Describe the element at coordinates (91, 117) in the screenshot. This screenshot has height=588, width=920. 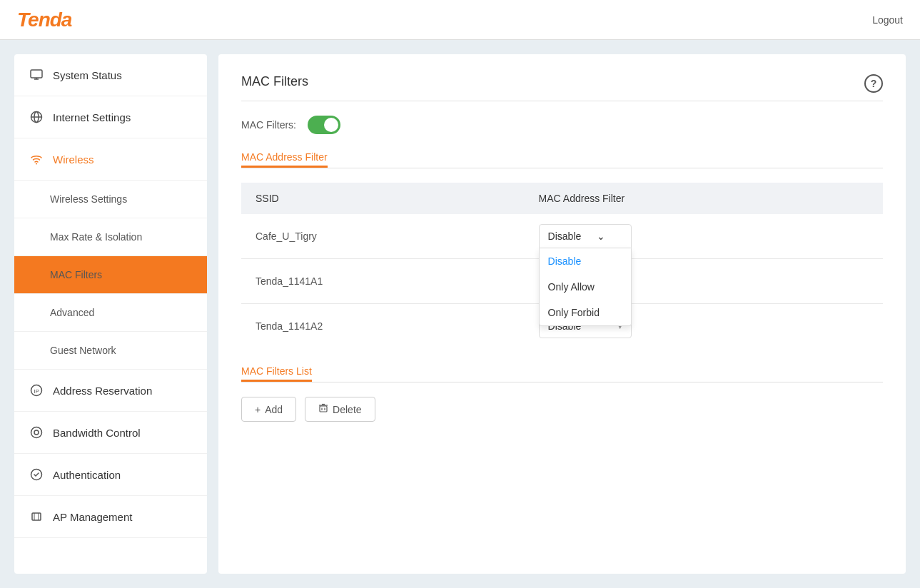
I see `sidebar-label-internet-settings: Internet Settings` at that location.